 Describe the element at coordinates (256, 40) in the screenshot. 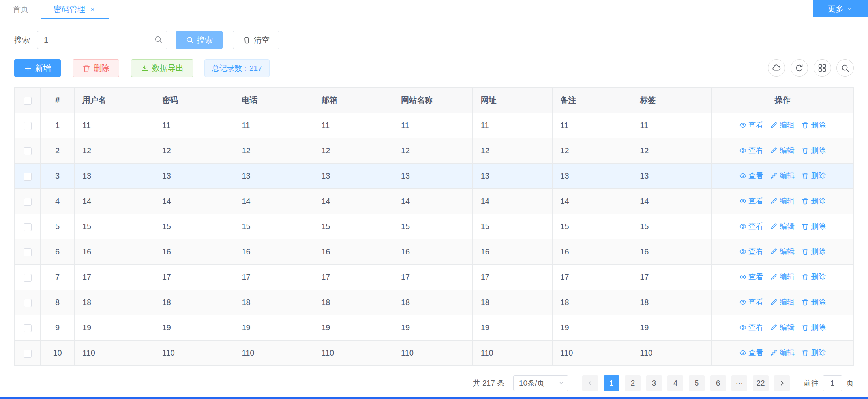

I see `clear-button: 清空` at that location.